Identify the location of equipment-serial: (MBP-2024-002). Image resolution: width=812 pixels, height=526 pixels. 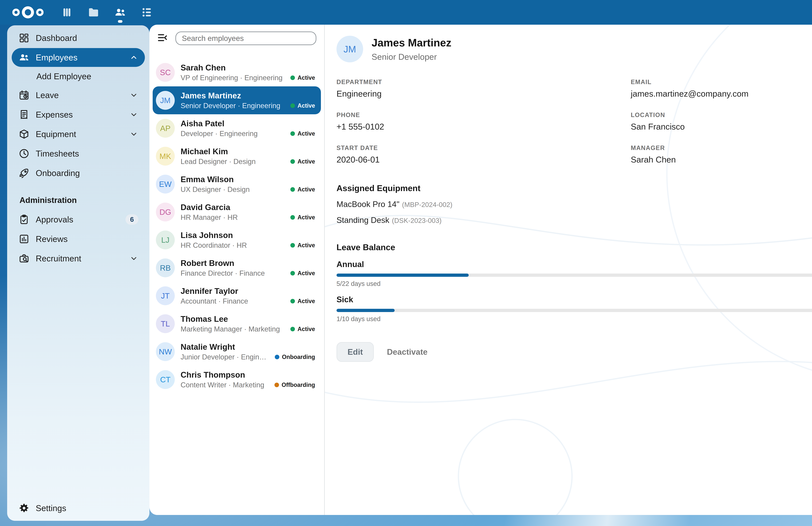
(427, 205).